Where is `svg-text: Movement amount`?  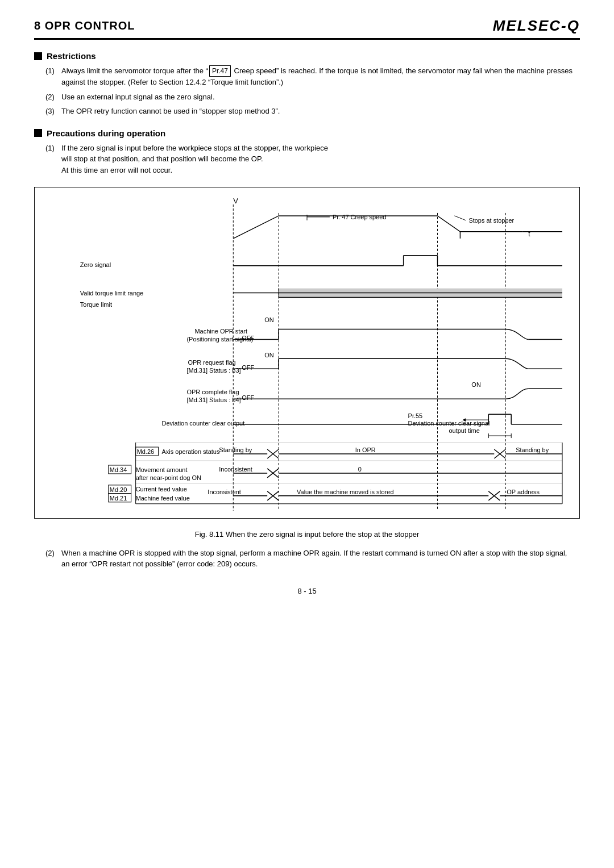 svg-text: Movement amount is located at coordinates (161, 470).